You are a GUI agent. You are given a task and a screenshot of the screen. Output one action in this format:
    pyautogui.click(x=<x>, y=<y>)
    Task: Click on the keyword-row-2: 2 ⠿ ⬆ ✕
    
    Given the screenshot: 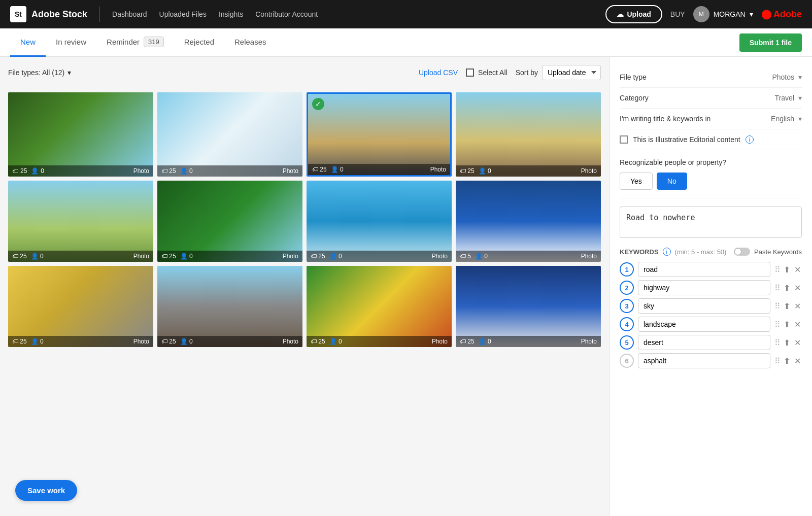 What is the action you would take?
    pyautogui.click(x=710, y=288)
    